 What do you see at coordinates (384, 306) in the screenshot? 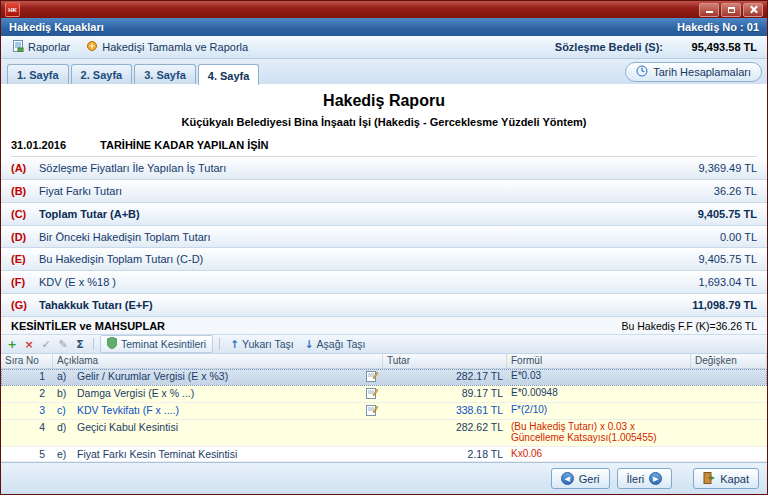
I see `summary-row-g: (G) Tahakkuk Tutarı (E+F) 11,098.79 TL` at bounding box center [384, 306].